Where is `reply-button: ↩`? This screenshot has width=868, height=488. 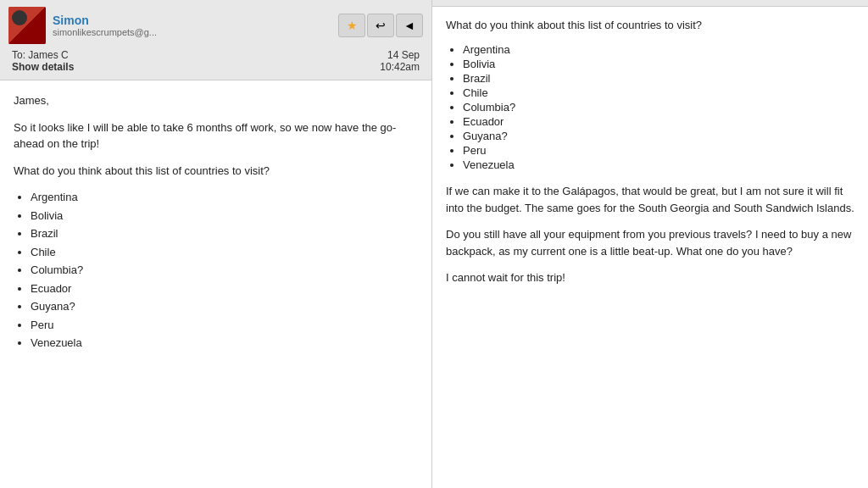
reply-button: ↩ is located at coordinates (381, 25).